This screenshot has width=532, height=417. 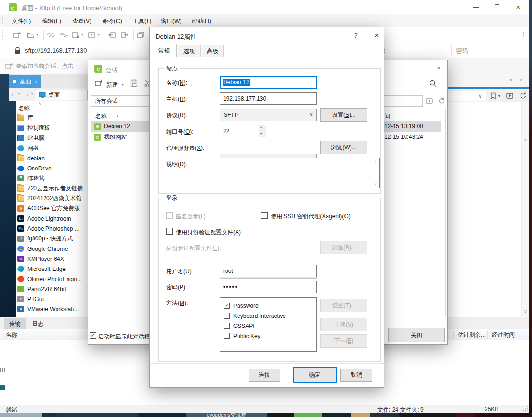 I want to click on tree-item: Pano2VR 64bit, so click(x=52, y=289).